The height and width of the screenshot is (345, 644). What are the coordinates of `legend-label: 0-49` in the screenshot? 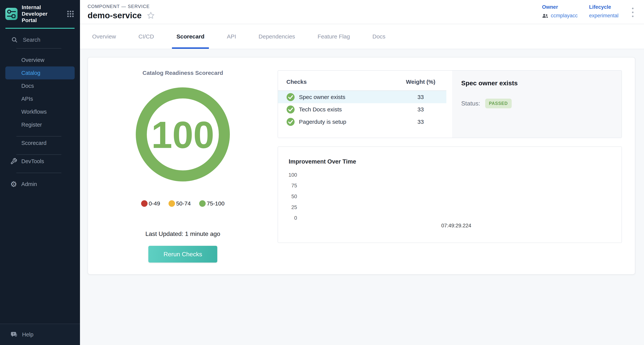 It's located at (154, 204).